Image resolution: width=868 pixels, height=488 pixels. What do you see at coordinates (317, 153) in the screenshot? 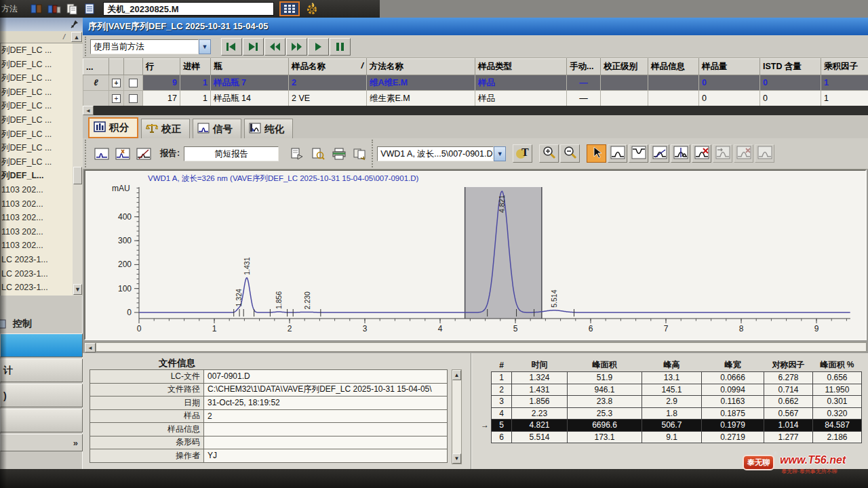
I see `print-preview-icon` at bounding box center [317, 153].